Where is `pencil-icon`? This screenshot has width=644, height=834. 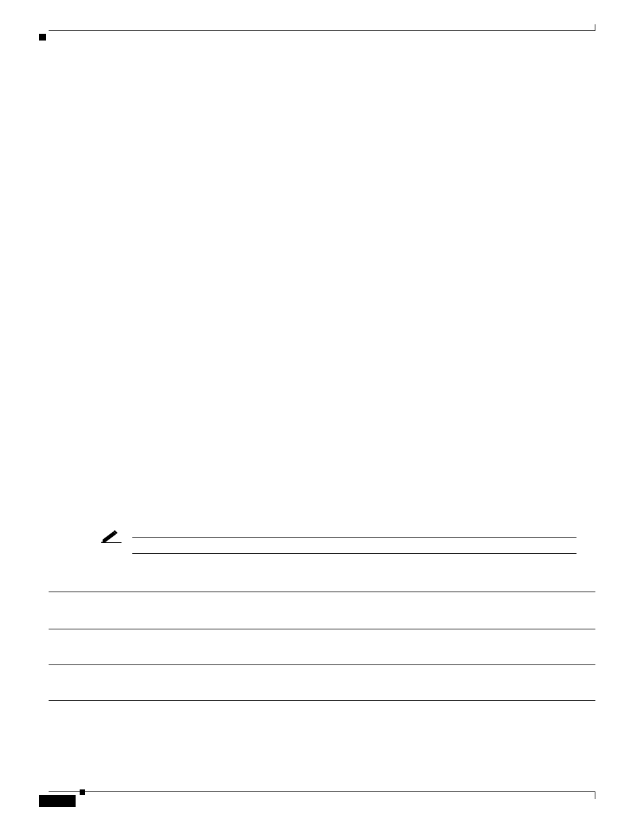 pencil-icon is located at coordinates (110, 536).